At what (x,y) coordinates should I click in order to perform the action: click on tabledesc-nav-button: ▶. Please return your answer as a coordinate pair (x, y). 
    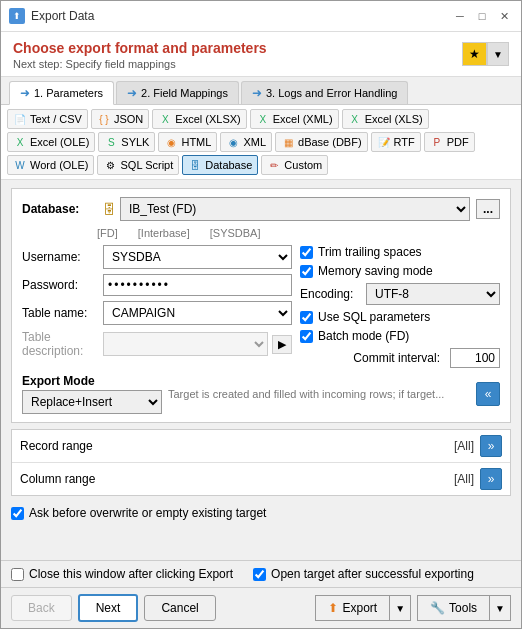
    Looking at the image, I should click on (282, 344).